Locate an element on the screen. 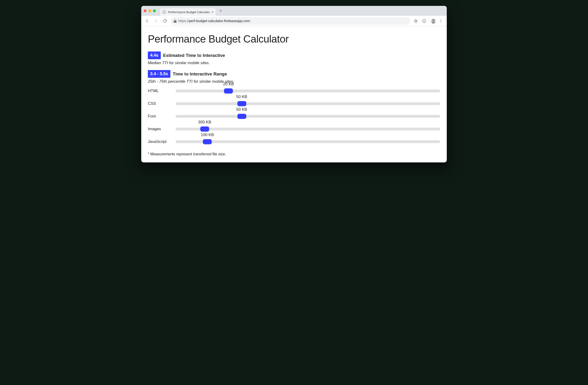  url-text: https://perf-budget-calculator.firebasea… is located at coordinates (214, 21).